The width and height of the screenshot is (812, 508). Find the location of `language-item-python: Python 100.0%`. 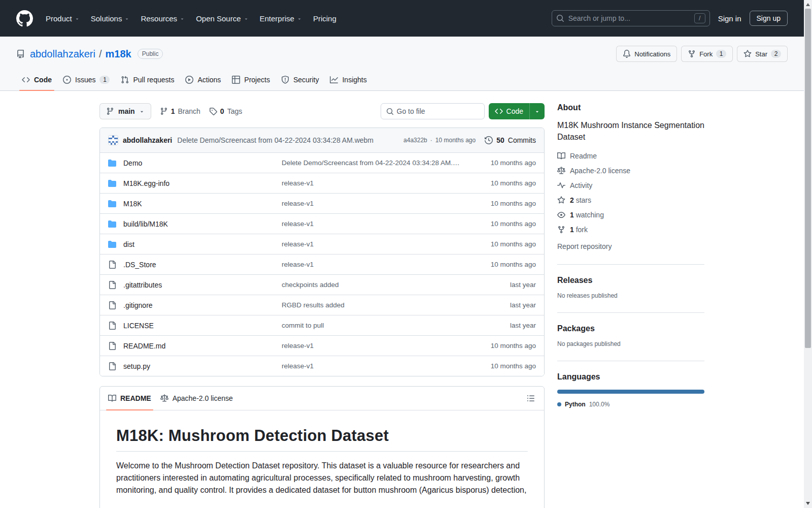

language-item-python: Python 100.0% is located at coordinates (631, 404).